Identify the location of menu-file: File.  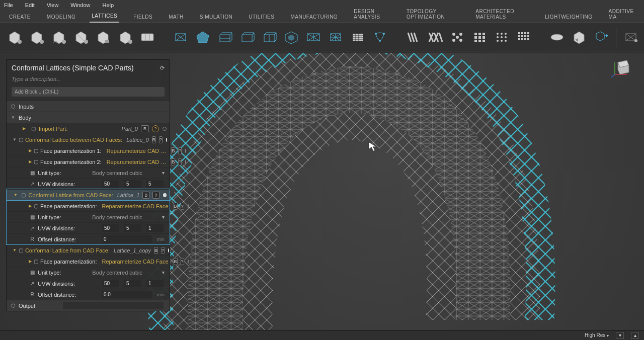
(9, 5).